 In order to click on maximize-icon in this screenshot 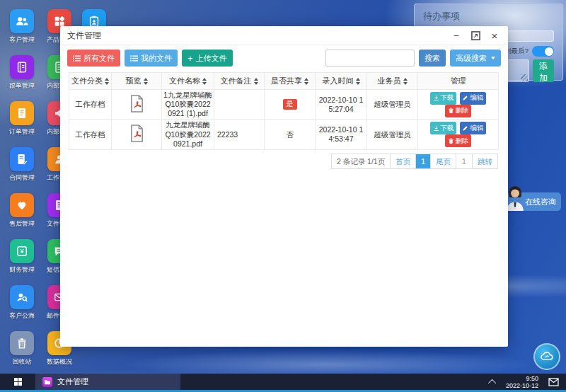, I will do `click(475, 35)`.